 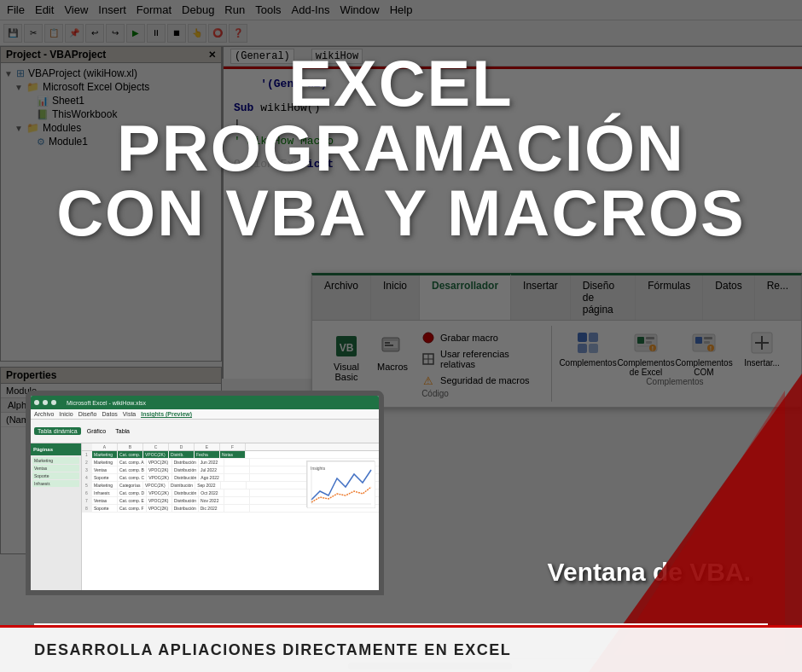 I want to click on sidebar-row: Soporte, so click(x=56, y=476).